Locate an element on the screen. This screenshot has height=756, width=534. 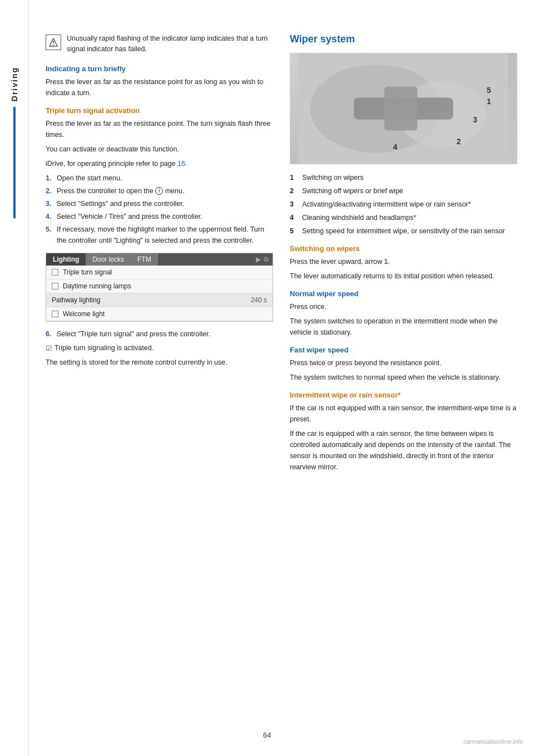
checkbox-welcome is located at coordinates (55, 314).